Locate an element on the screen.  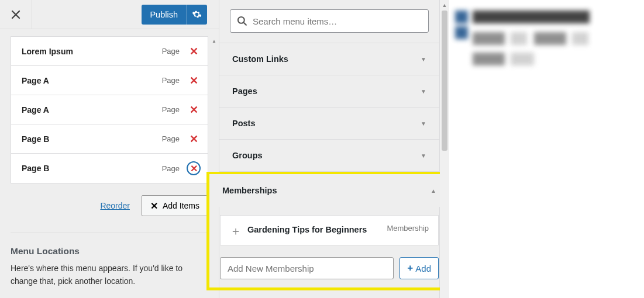
plus-icon: + is located at coordinates (410, 268).